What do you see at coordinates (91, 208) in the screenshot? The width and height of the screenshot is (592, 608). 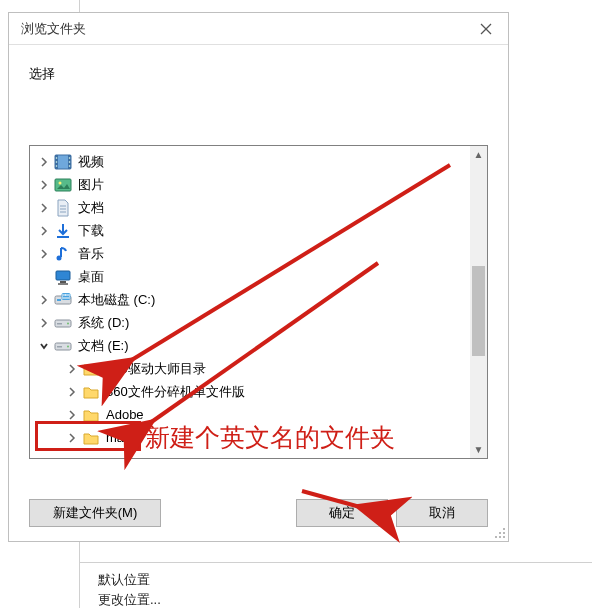 I see `tree-item-label: 文档` at bounding box center [91, 208].